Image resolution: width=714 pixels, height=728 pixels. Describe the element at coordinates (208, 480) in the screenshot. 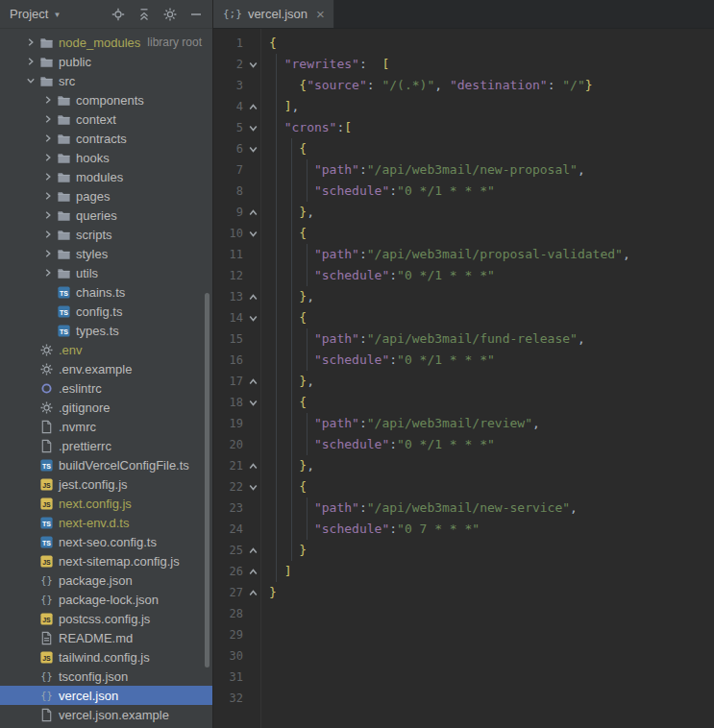

I see `project-tree-scrollbar` at that location.